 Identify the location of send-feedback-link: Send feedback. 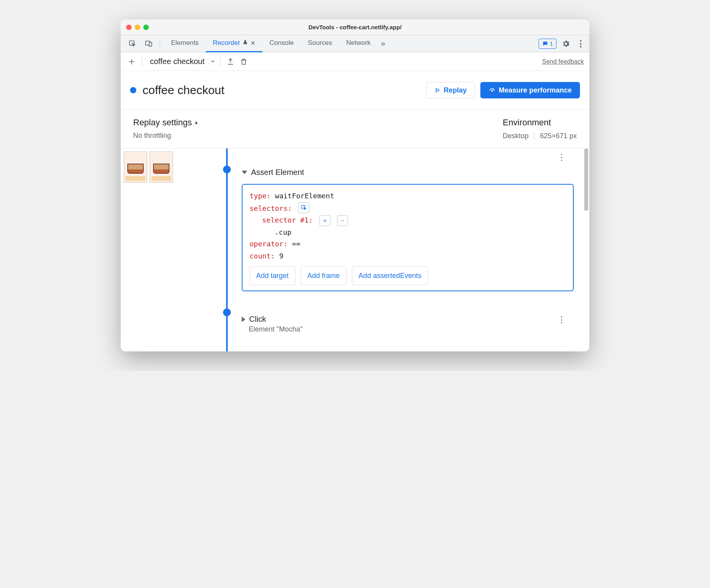
(563, 62).